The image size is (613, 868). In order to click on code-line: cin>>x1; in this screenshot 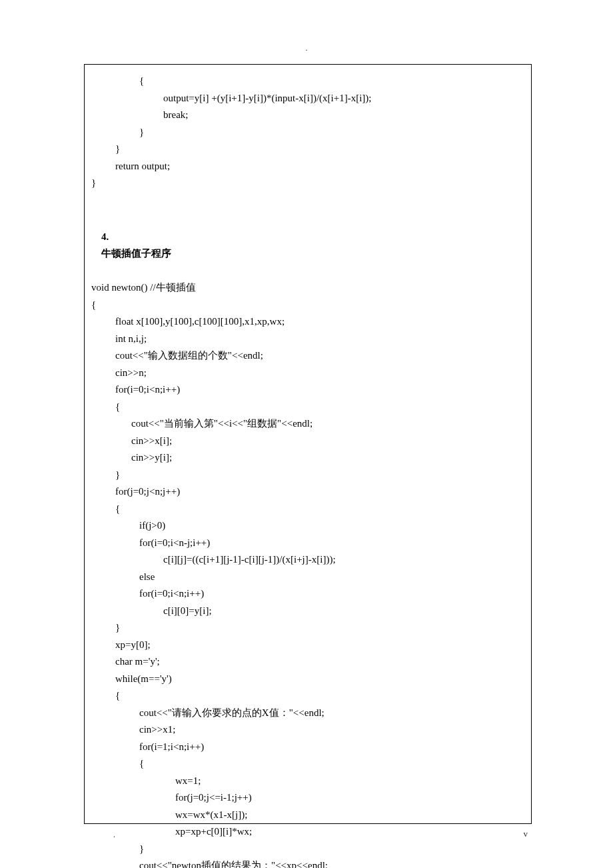, I will do `click(308, 730)`.